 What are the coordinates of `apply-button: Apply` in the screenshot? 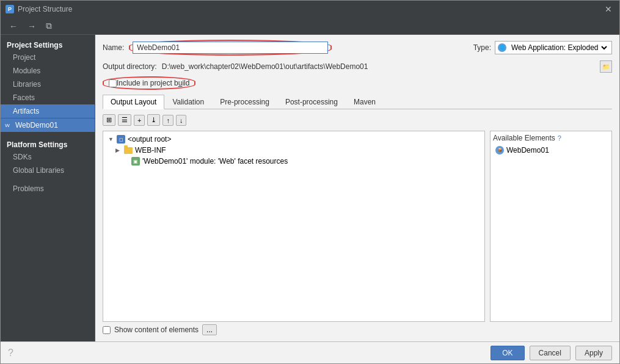 It's located at (594, 353).